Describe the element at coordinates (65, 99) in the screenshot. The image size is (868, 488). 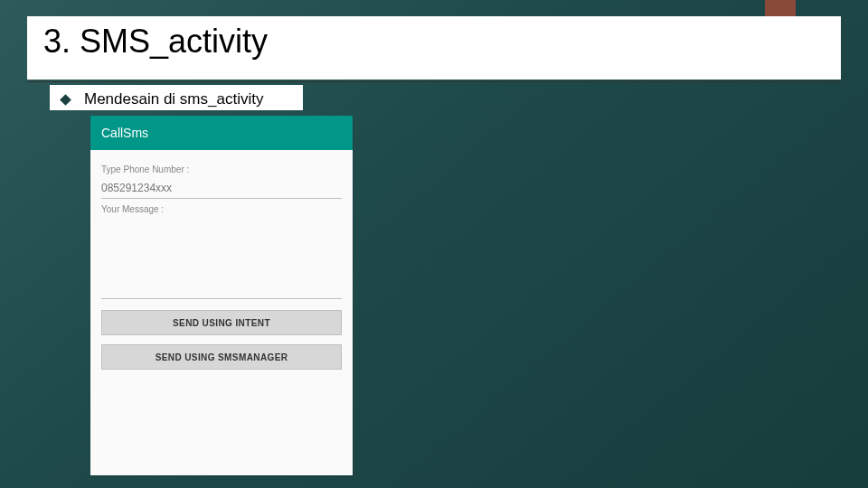
I see `diamond-bullet-icon` at that location.